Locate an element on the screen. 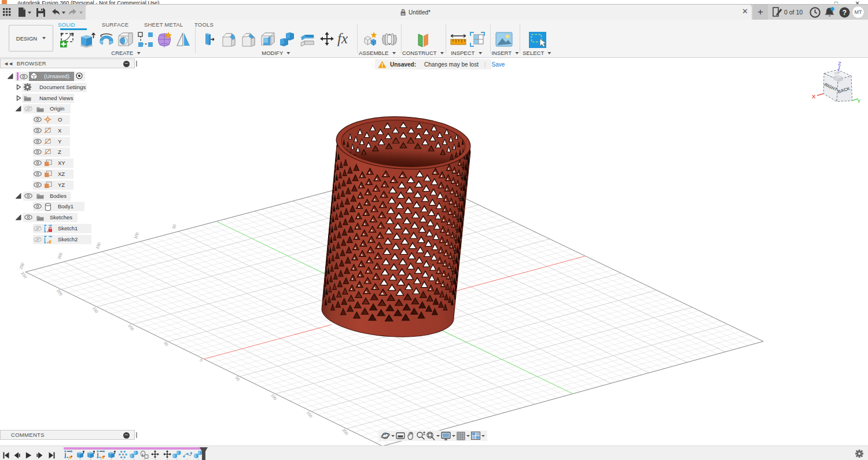 Image resolution: width=868 pixels, height=460 pixels. svg-text: 250 is located at coordinates (22, 266).